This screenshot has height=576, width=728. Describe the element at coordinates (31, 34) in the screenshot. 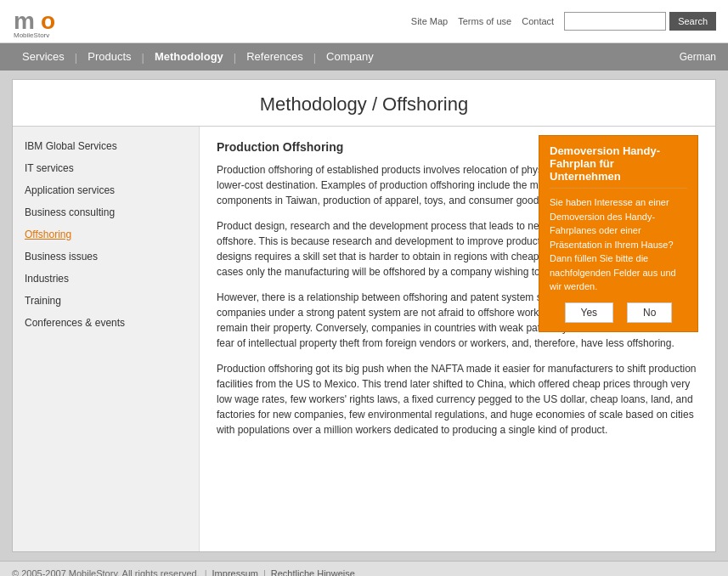

I see `svg-text: MobileStory` at that location.